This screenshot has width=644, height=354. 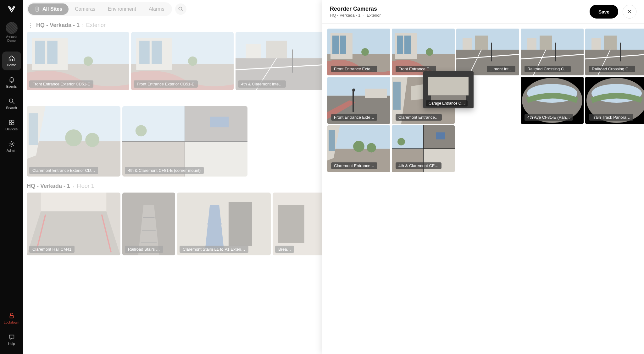 What do you see at coordinates (11, 39) in the screenshot?
I see `org-name: Verkada Demo` at bounding box center [11, 39].